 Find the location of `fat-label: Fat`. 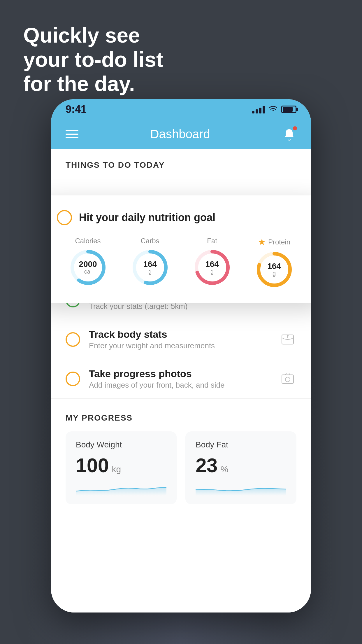

fat-label: Fat is located at coordinates (212, 241).